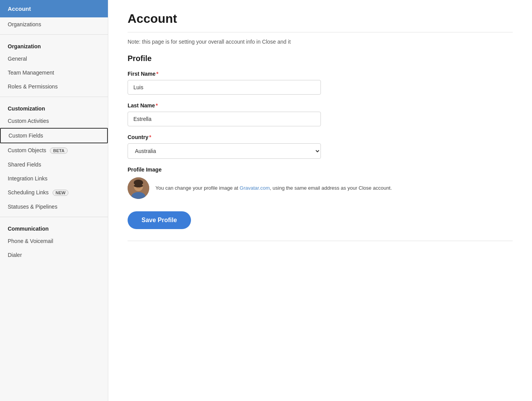 The height and width of the screenshot is (401, 532). What do you see at coordinates (320, 19) in the screenshot?
I see `page-title: Account` at bounding box center [320, 19].